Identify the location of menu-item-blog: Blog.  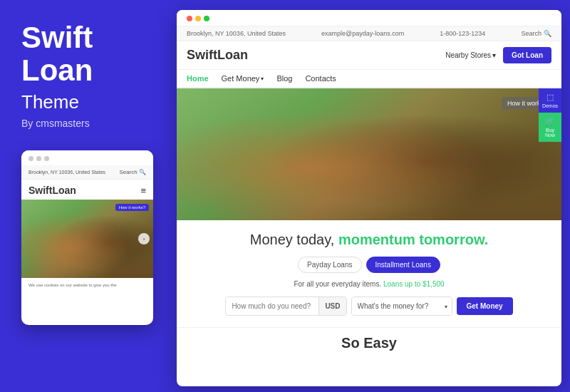
(284, 78).